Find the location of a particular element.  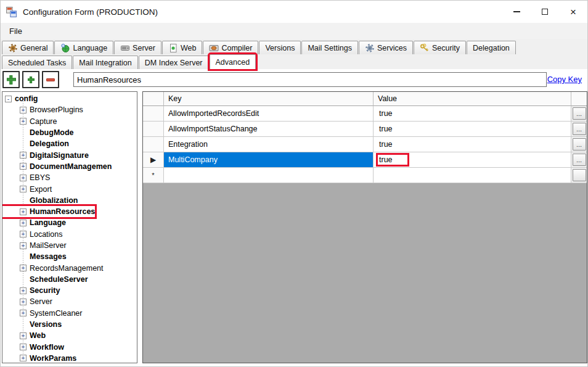

tree-item: + Security is located at coordinates (31, 291).